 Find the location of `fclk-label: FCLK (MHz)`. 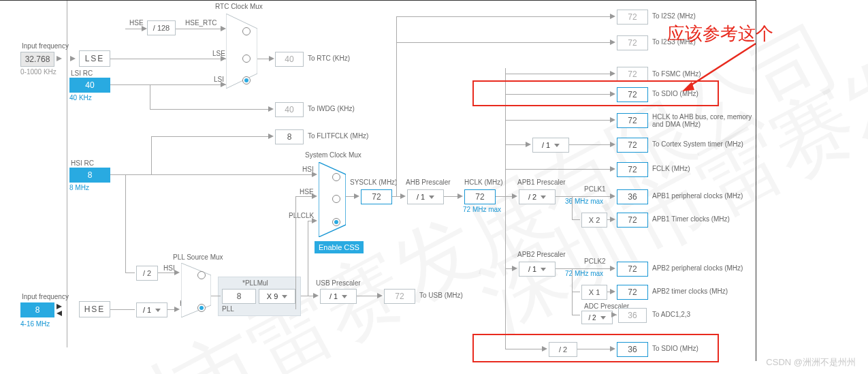

fclk-label: FCLK (MHz) is located at coordinates (671, 169).